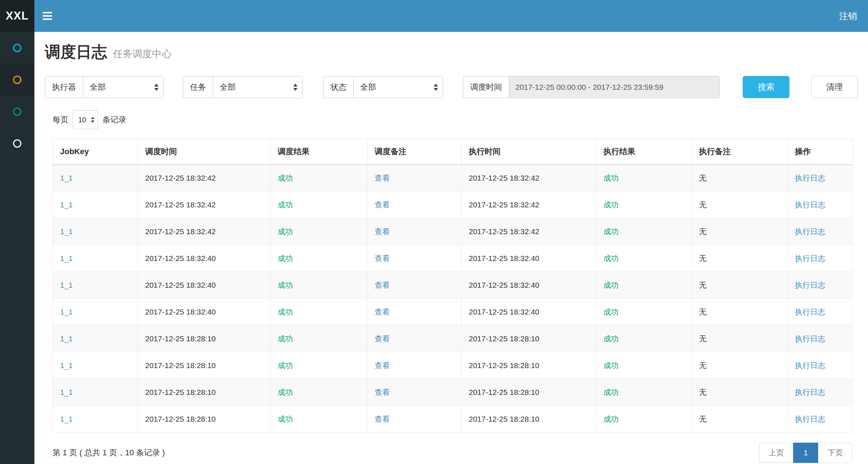  Describe the element at coordinates (486, 87) in the screenshot. I see `time-filter-label: 调度时间` at that location.